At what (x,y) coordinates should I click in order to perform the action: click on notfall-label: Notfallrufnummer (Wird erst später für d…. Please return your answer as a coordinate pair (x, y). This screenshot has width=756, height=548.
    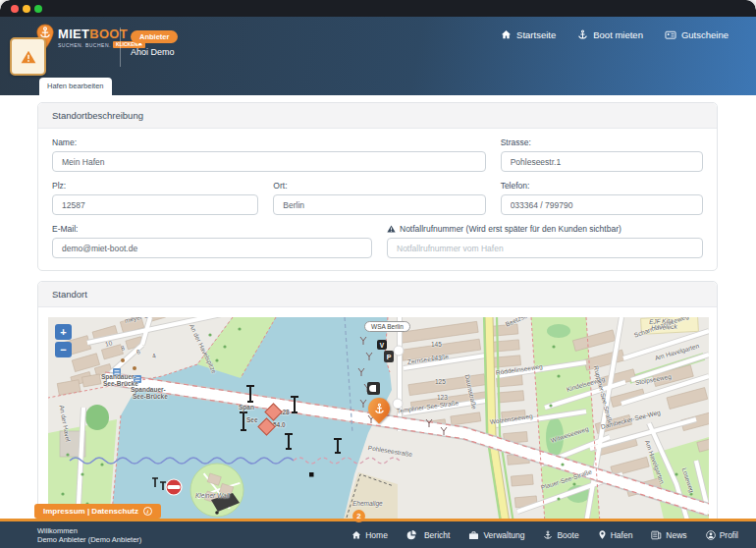
    Looking at the image, I should click on (545, 229).